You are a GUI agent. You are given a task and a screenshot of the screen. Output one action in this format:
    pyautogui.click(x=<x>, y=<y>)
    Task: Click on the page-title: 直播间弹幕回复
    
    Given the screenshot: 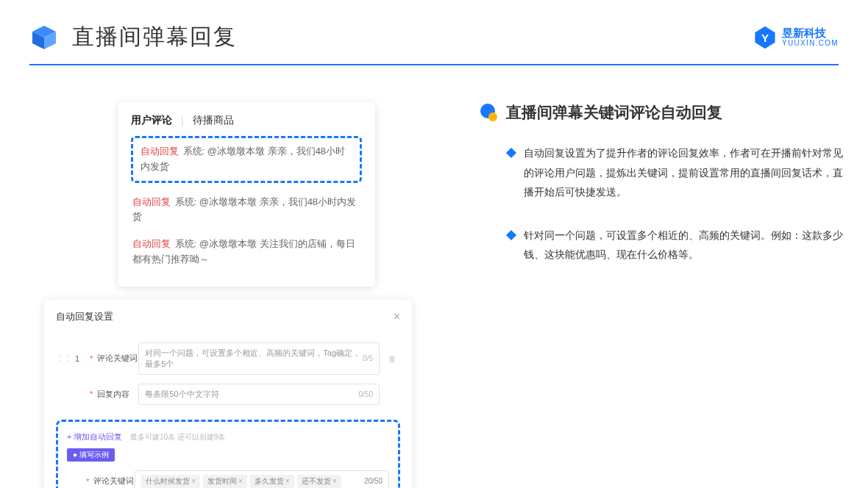 What is the action you would take?
    pyautogui.click(x=154, y=37)
    